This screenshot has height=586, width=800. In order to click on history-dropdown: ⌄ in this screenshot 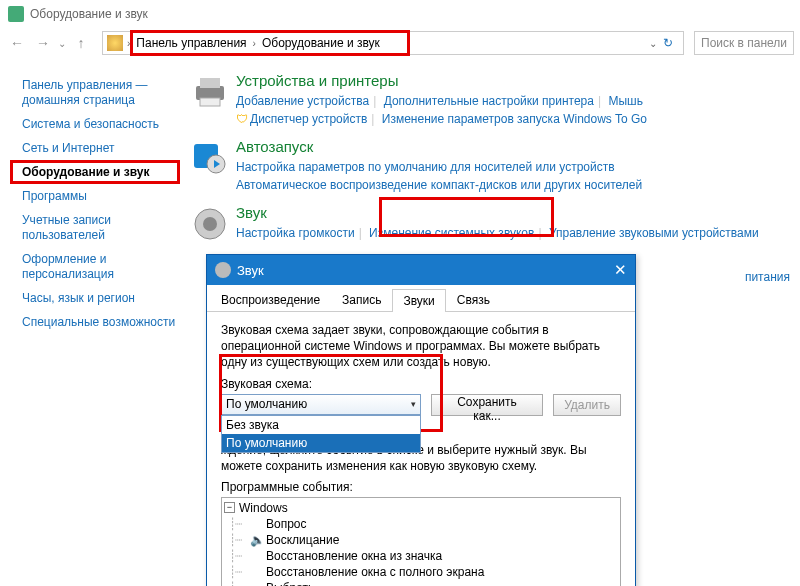, I will do `click(62, 44)`.